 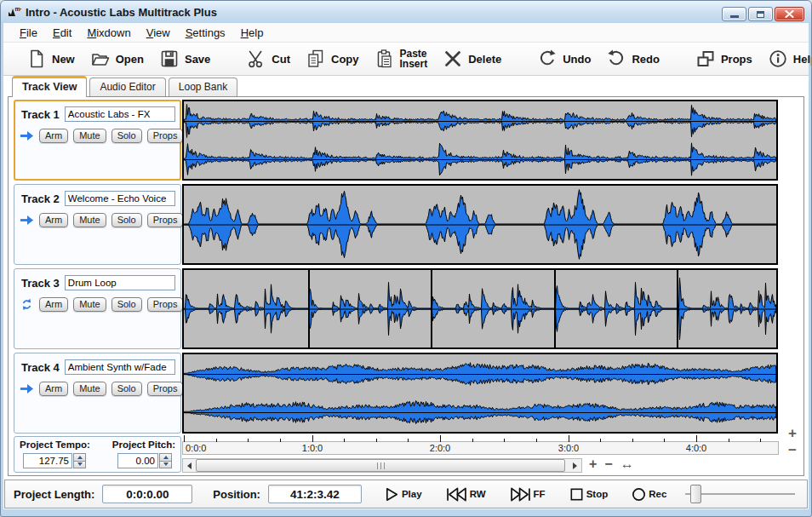 I want to click on copy-button: Copy, so click(x=332, y=59).